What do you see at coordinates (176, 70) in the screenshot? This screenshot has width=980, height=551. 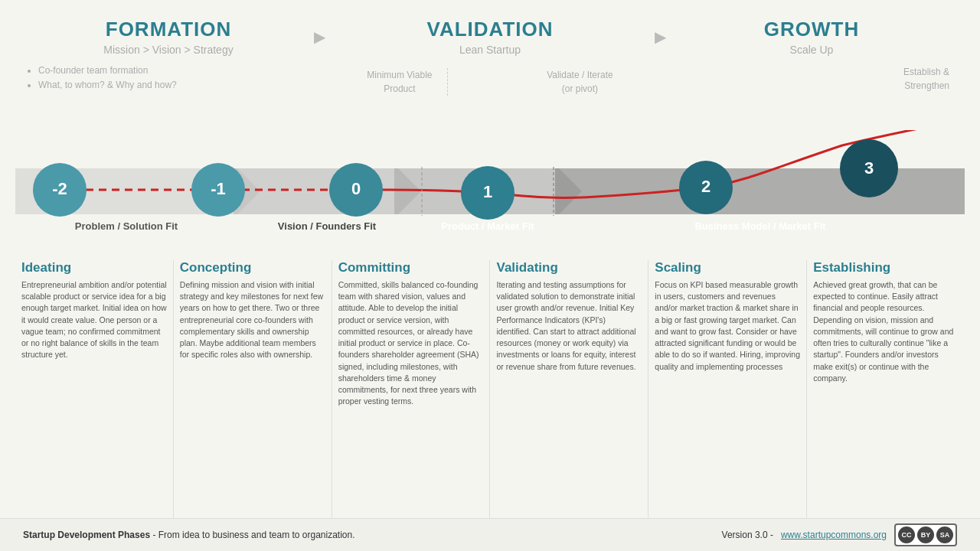 I see `formation-bullet-1: Co-founder team formation` at bounding box center [176, 70].